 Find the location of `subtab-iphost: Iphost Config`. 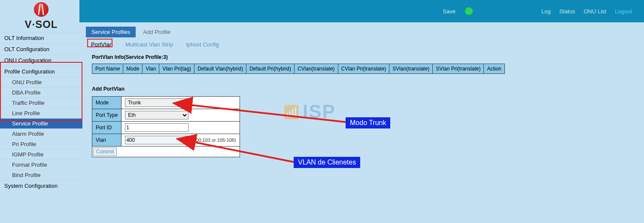

subtab-iphost: Iphost Config is located at coordinates (203, 45).